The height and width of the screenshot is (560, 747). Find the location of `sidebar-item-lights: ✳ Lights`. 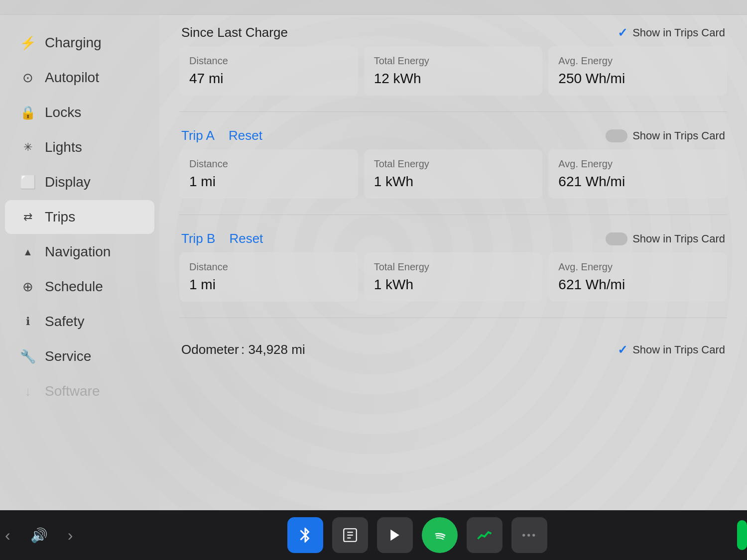

sidebar-item-lights: ✳ Lights is located at coordinates (80, 147).